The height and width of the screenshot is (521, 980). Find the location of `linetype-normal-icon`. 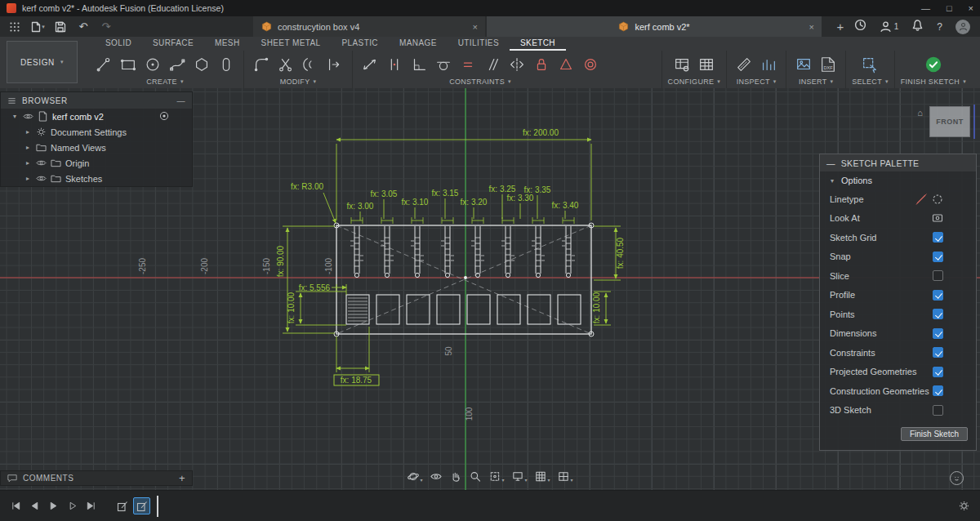

linetype-normal-icon is located at coordinates (921, 199).